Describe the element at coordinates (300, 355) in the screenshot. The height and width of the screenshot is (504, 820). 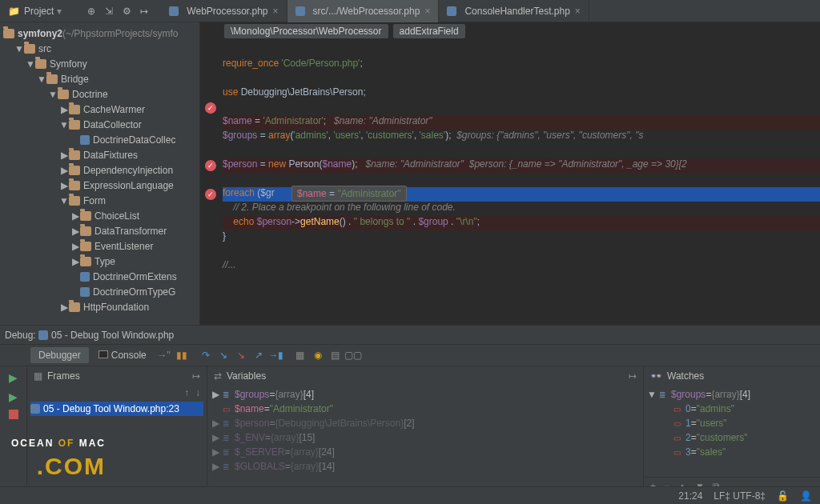
I see `evaluate-icon: ▦` at that location.